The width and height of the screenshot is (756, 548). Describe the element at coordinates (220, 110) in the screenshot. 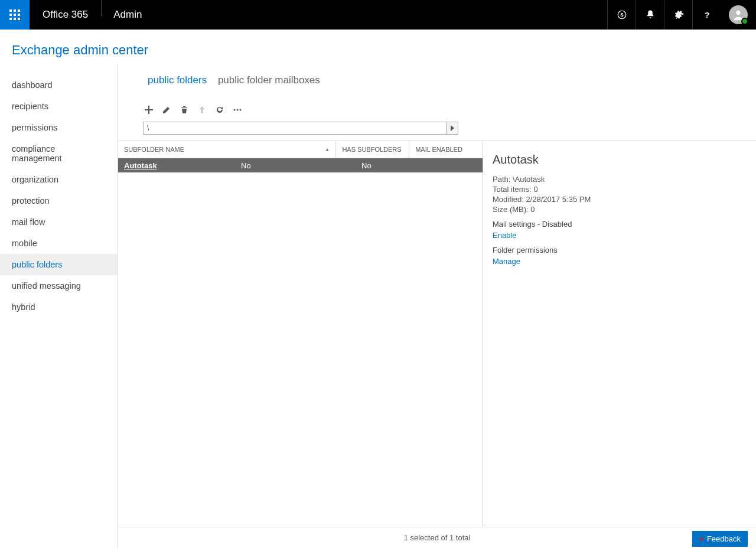

I see `refresh-button` at that location.